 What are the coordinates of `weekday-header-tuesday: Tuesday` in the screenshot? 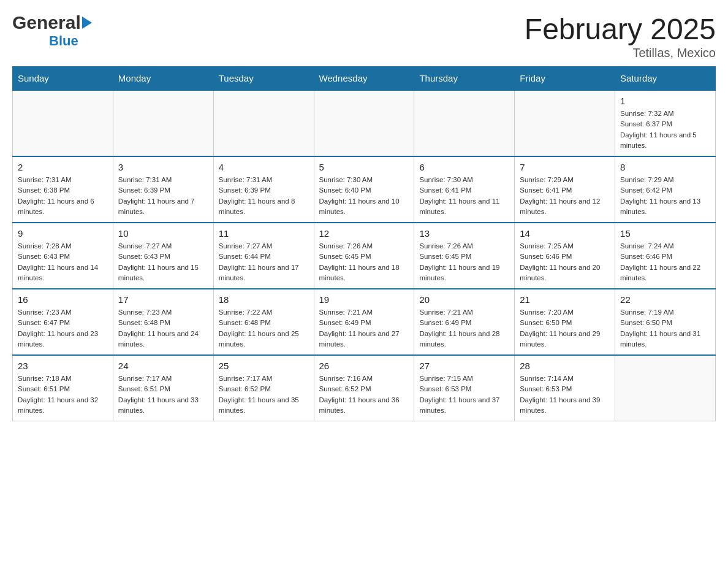 It's located at (264, 79).